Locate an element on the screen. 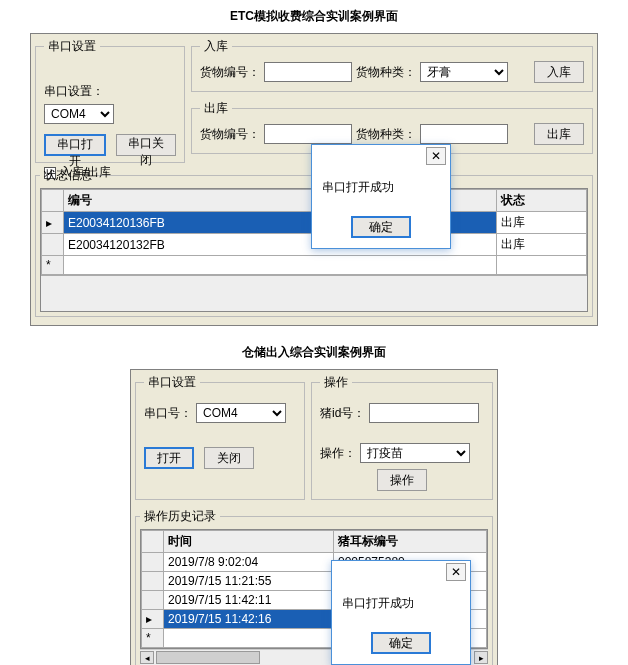 This screenshot has width=628, height=665. section1-caption: ETC模拟收费综合实训案例界面 is located at coordinates (314, 16).